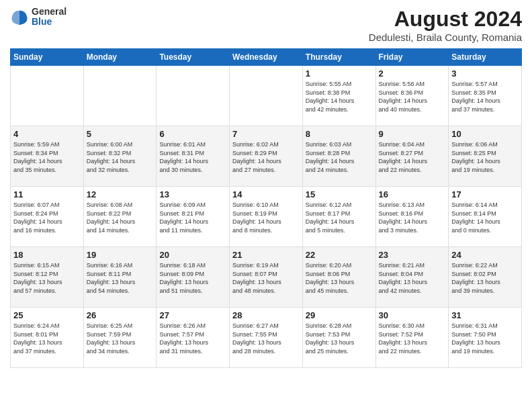 This screenshot has height=411, width=532. Describe the element at coordinates (120, 316) in the screenshot. I see `day-number: 26` at that location.